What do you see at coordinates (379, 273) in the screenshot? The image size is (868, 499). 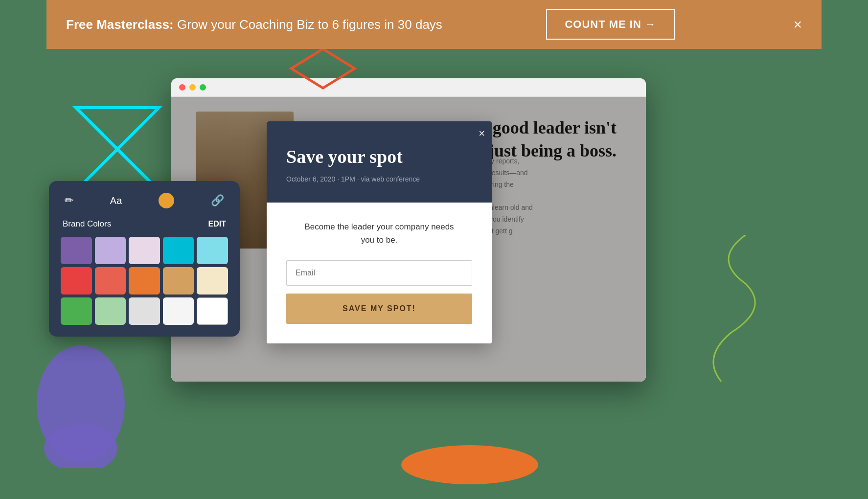 I see `email-input` at bounding box center [379, 273].